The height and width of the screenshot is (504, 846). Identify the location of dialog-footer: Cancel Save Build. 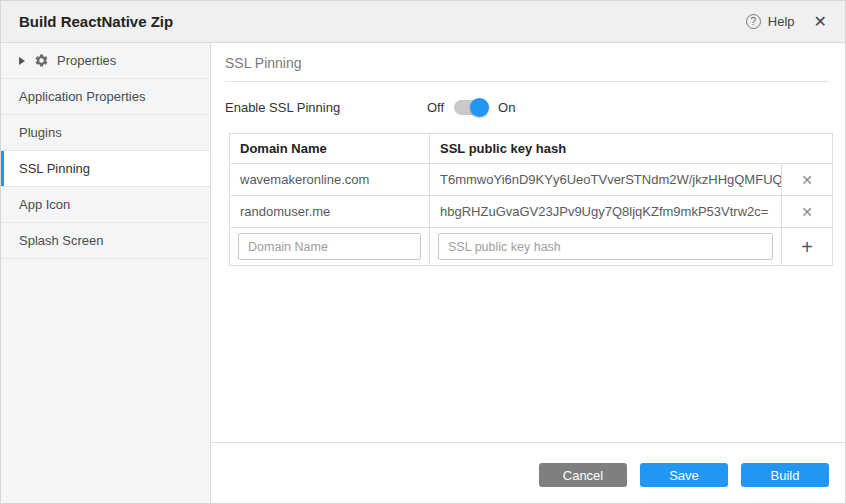
(528, 472).